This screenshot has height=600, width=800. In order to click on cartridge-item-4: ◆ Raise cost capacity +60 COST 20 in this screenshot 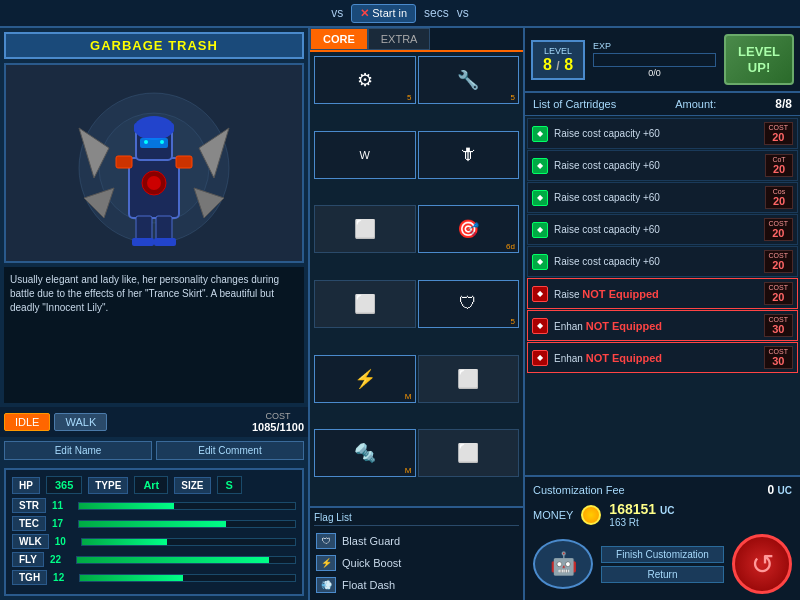, I will do `click(662, 262)`.